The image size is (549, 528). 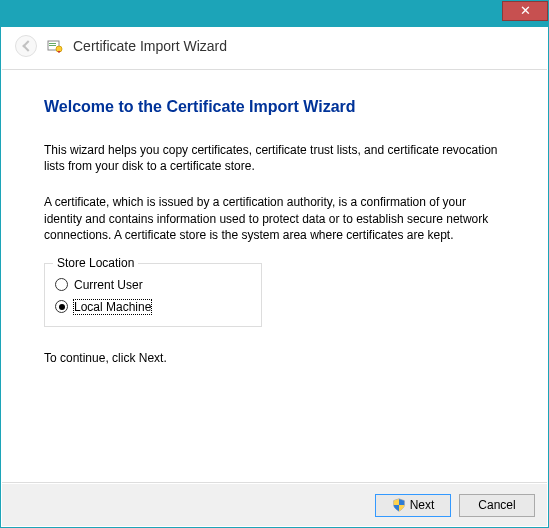 What do you see at coordinates (153, 285) in the screenshot?
I see `radio-current-user: Current User` at bounding box center [153, 285].